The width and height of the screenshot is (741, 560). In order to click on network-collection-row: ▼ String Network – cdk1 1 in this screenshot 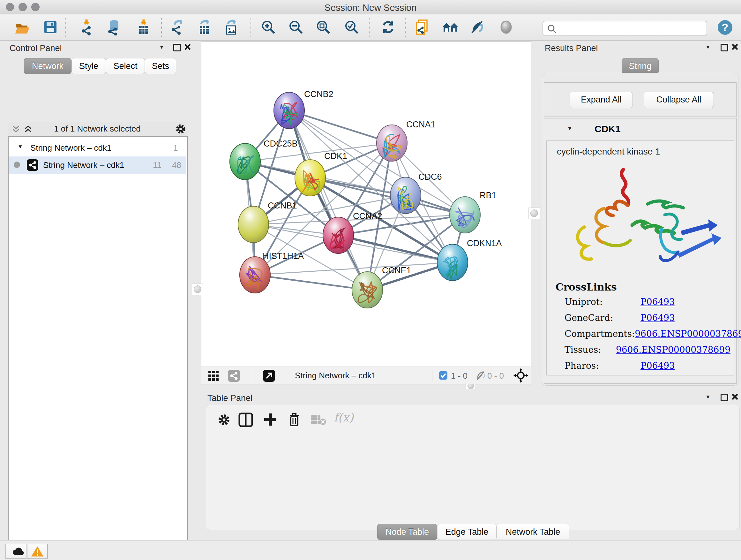, I will do `click(97, 148)`.